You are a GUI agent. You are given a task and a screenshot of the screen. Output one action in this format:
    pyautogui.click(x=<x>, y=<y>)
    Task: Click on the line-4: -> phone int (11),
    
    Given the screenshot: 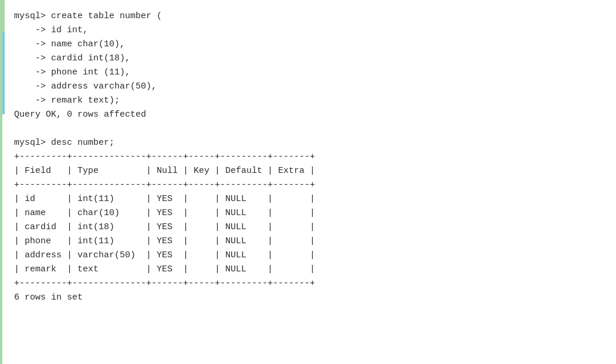 What is the action you would take?
    pyautogui.click(x=72, y=73)
    